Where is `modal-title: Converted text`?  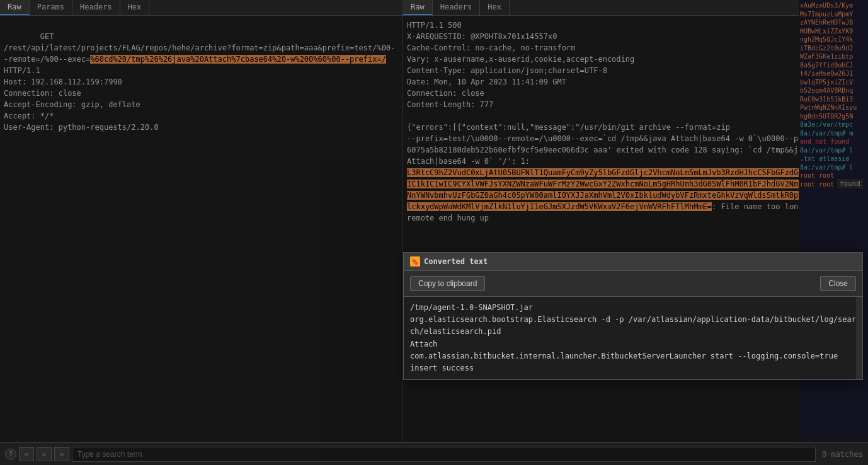
modal-title: Converted text is located at coordinates (456, 261).